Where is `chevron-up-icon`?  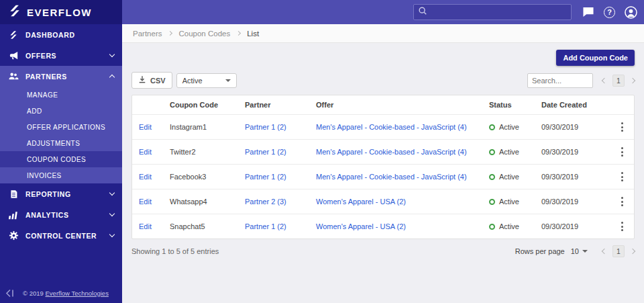 chevron-up-icon is located at coordinates (112, 77).